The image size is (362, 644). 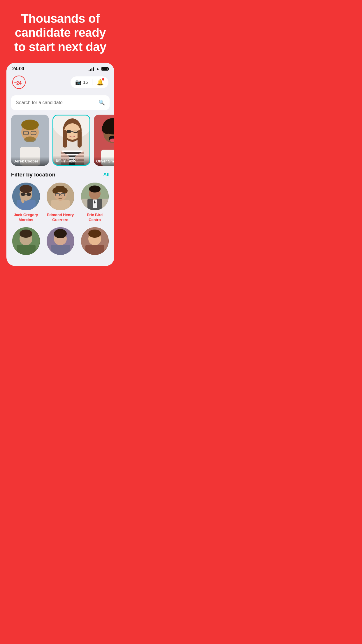 What do you see at coordinates (104, 161) in the screenshot?
I see `candidate-name-oliver: Oliver Smith` at bounding box center [104, 161].